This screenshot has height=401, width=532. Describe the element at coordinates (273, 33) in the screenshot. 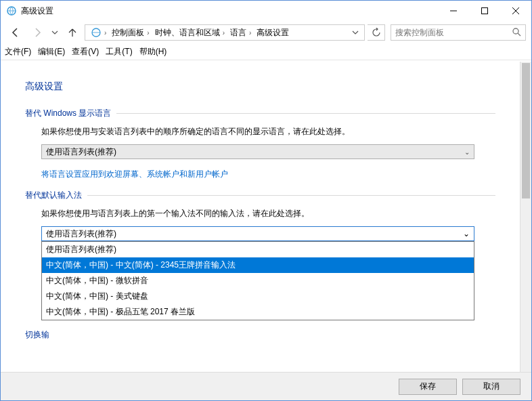

I see `breadcrumb-label: 高级设置` at that location.